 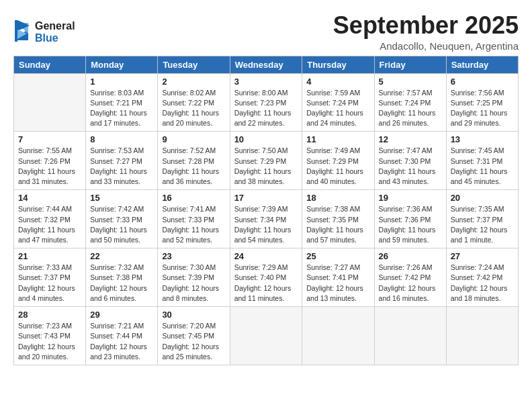 What do you see at coordinates (410, 109) in the screenshot?
I see `day-info: Sunrise: 7:57 AMSunset: 7:24 PMDaylight:…` at bounding box center [410, 109].